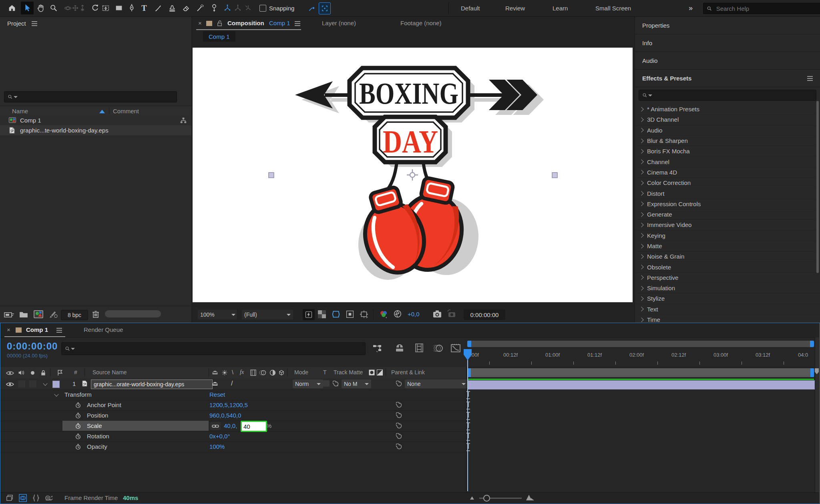 The image size is (820, 504). Describe the element at coordinates (812, 373) in the screenshot. I see `work-area-end-handle` at that location.